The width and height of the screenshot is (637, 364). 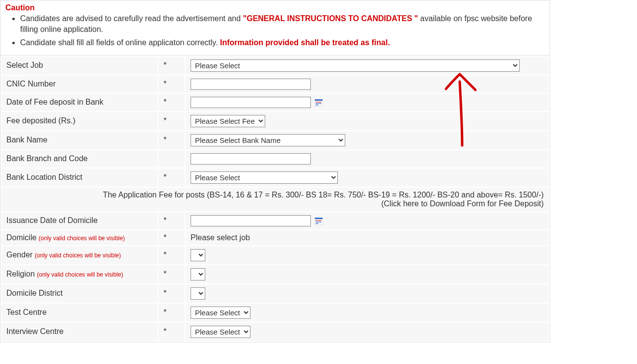 What do you see at coordinates (80, 221) in the screenshot?
I see `label-domicile-date: Issuance Date of Domicile` at bounding box center [80, 221].